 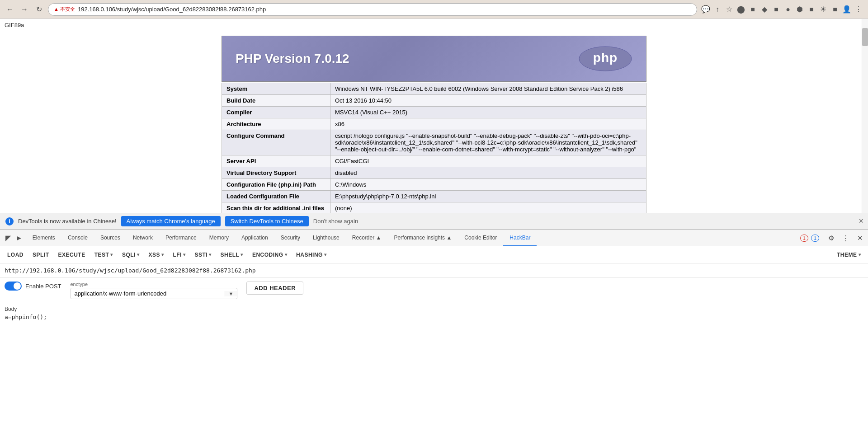 I want to click on hackbar-body-area: Body, so click(x=434, y=313).